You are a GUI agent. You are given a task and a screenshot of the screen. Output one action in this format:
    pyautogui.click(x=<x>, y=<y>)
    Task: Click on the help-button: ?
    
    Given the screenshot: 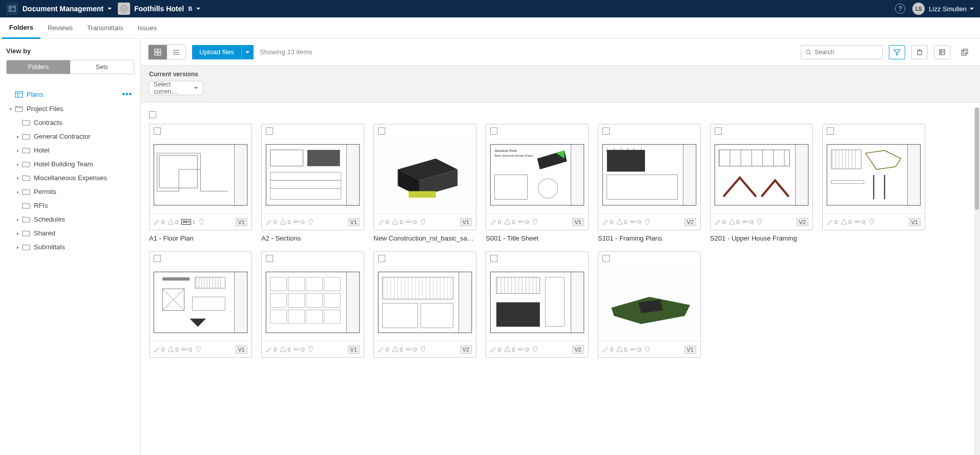 What is the action you would take?
    pyautogui.click(x=900, y=9)
    